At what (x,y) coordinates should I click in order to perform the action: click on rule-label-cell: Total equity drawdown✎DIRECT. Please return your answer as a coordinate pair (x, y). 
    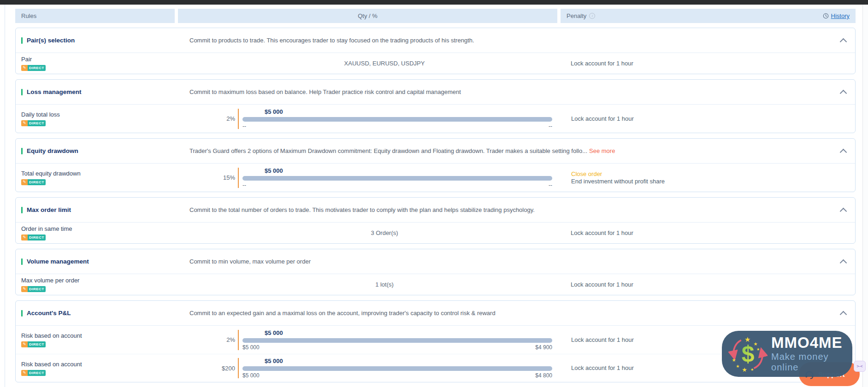
    Looking at the image, I should click on (117, 178).